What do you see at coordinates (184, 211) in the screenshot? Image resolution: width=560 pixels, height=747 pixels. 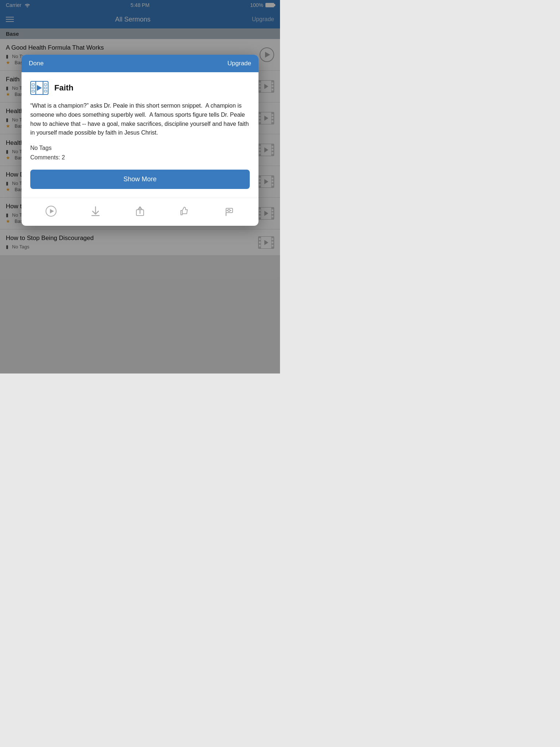 I see `like-icon` at bounding box center [184, 211].